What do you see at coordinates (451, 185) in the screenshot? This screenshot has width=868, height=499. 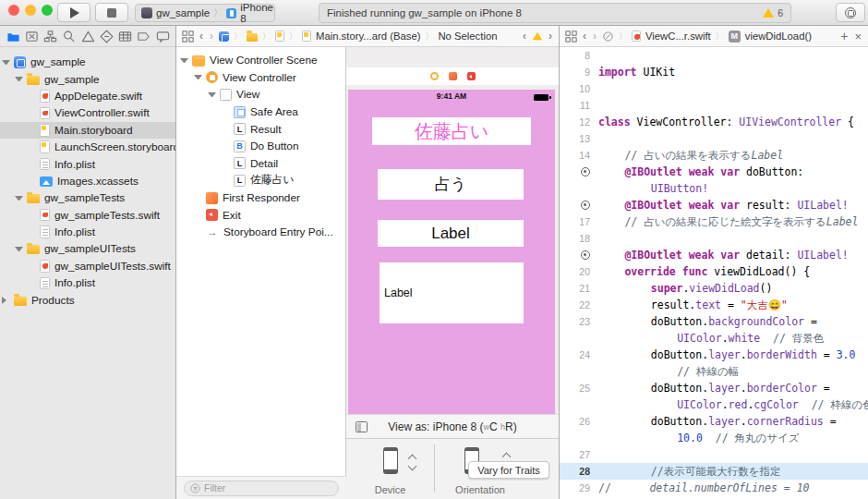 I see `do-button: 占う` at bounding box center [451, 185].